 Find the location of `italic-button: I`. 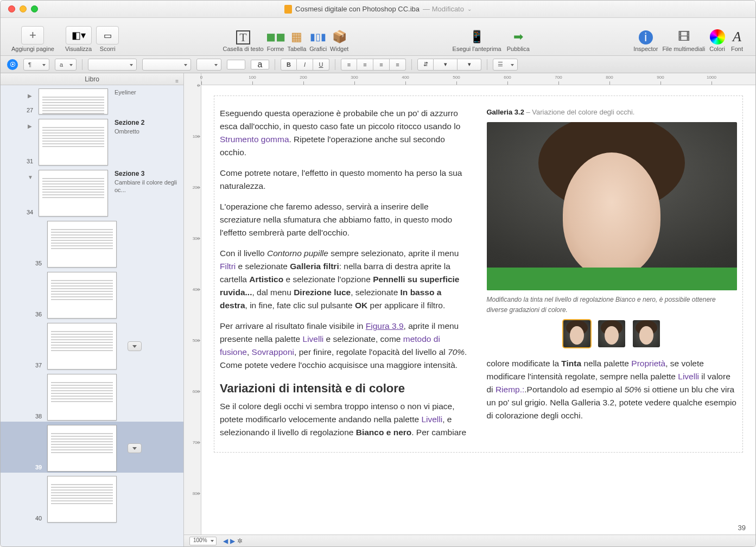

italic-button: I is located at coordinates (305, 65).